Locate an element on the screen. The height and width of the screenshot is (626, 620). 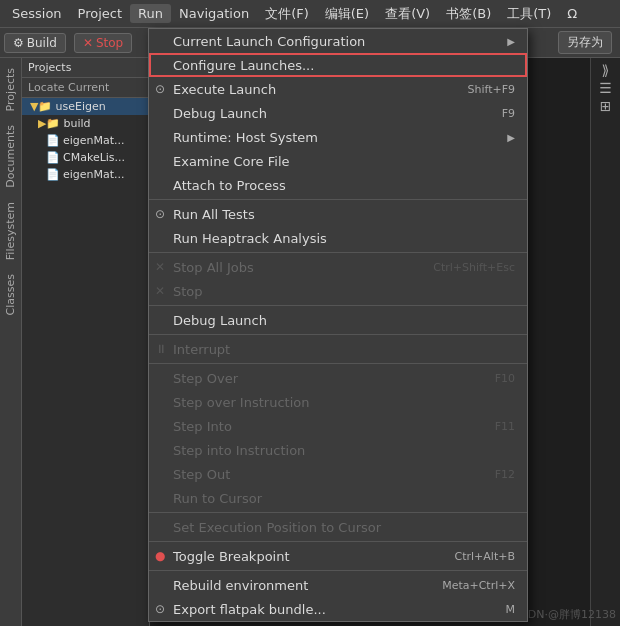
panel-icon-1: ⟫ is located at coordinates (606, 70).